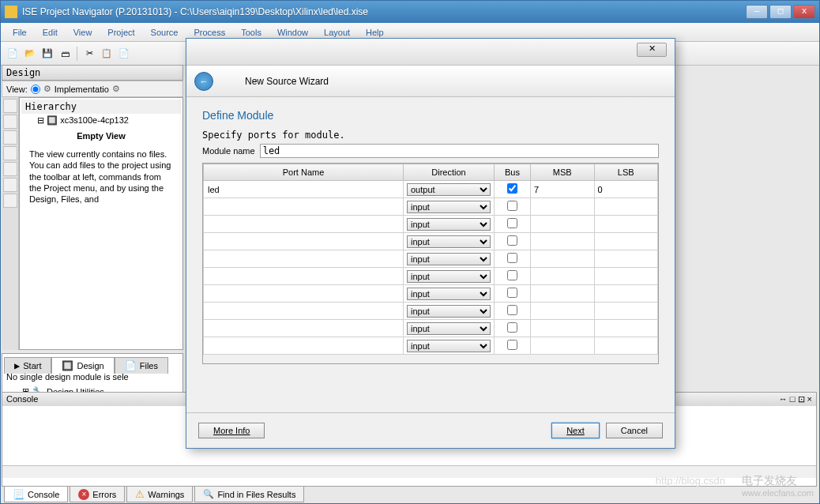 The height and width of the screenshot is (504, 820). I want to click on tab-files: 📄 Files, so click(141, 365).